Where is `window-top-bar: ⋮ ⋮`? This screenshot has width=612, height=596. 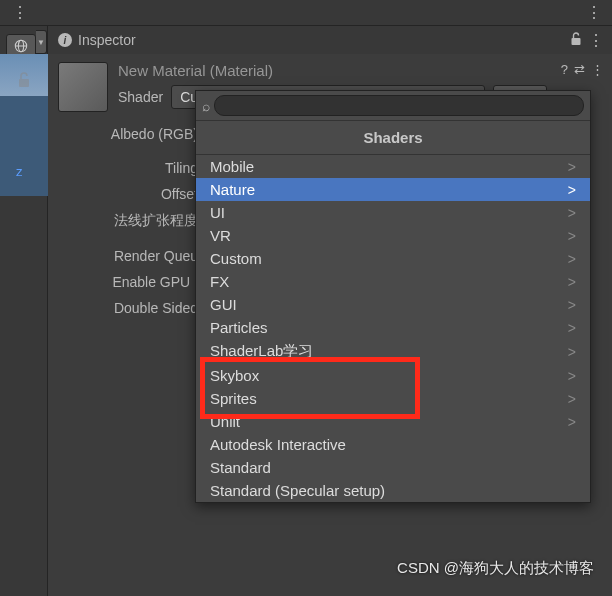 window-top-bar: ⋮ ⋮ is located at coordinates (306, 13).